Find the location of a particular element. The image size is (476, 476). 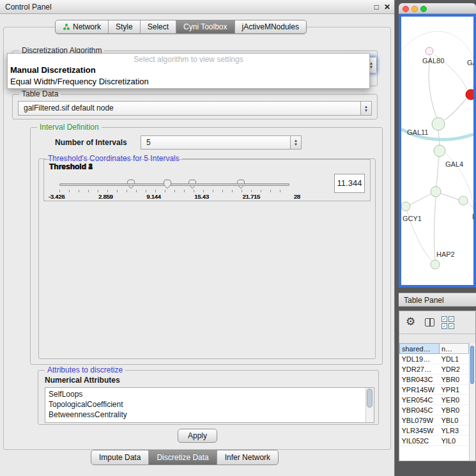

network-node-label: GAL4 is located at coordinates (454, 164).